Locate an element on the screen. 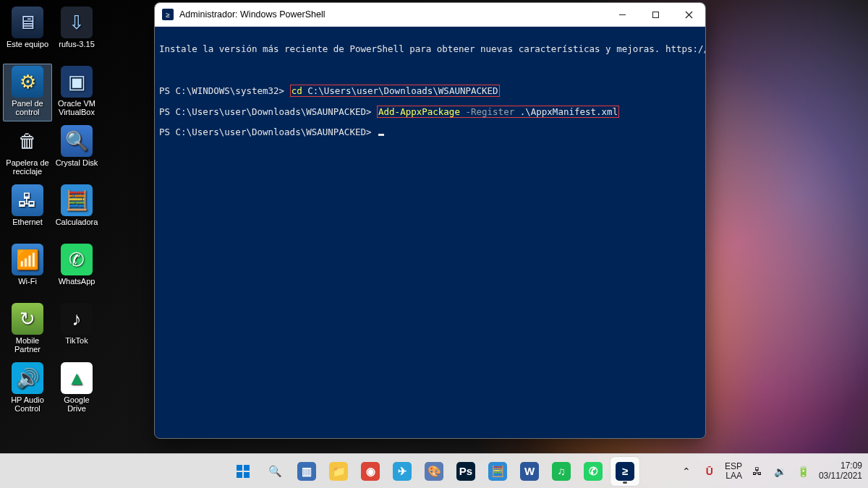 Image resolution: width=868 pixels, height=488 pixels. volume-tray-icon: 🔉 is located at coordinates (780, 471).